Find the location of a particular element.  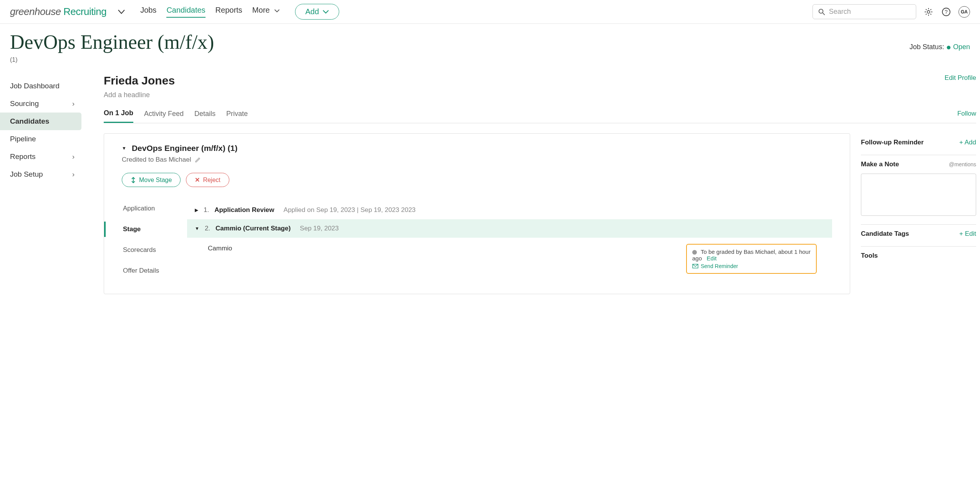

credited-text: Credited to Bas Michael is located at coordinates (156, 160).